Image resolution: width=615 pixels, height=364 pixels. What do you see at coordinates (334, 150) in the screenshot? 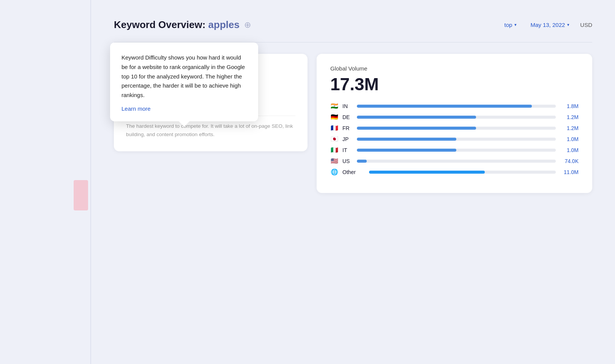
I see `country-flag-icon: 🇮🇹` at bounding box center [334, 150].